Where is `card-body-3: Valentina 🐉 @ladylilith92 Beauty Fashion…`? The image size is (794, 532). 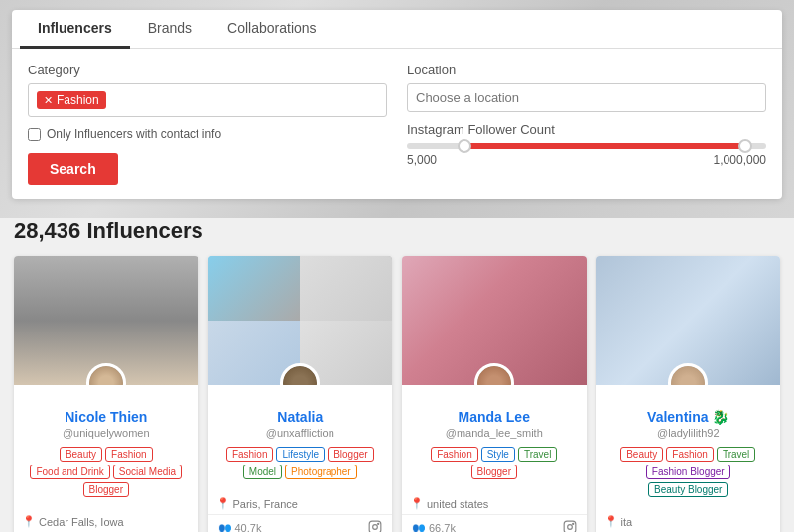
card-body-3: Valentina 🐉 @ladylilith92 Beauty Fashion… is located at coordinates (689, 449).